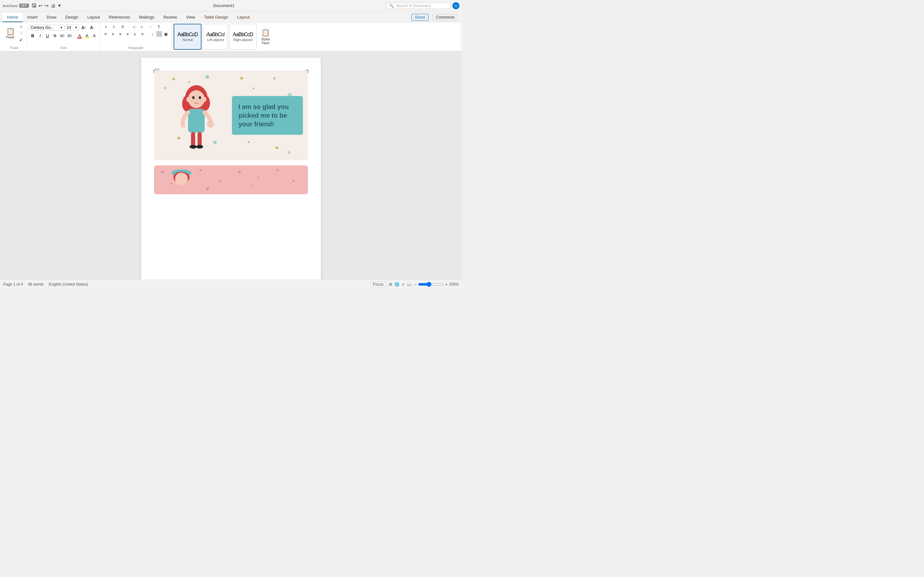  I want to click on tab-review: Review, so click(170, 18).